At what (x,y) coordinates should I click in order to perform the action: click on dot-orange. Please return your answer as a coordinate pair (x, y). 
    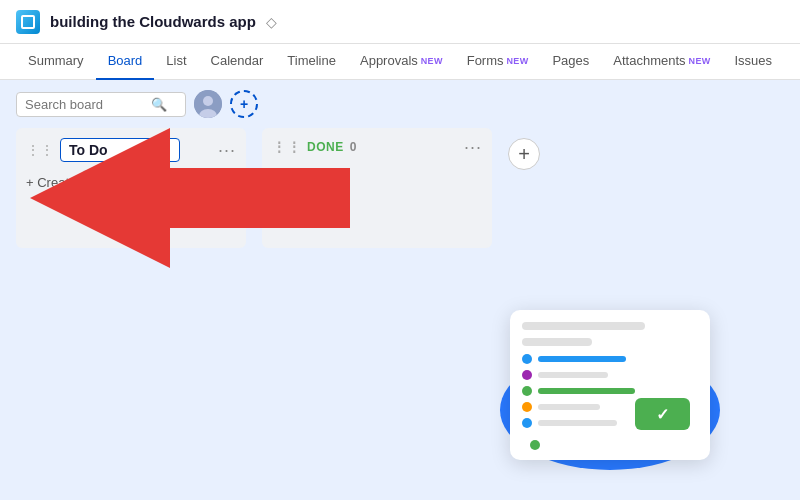
    Looking at the image, I should click on (527, 407).